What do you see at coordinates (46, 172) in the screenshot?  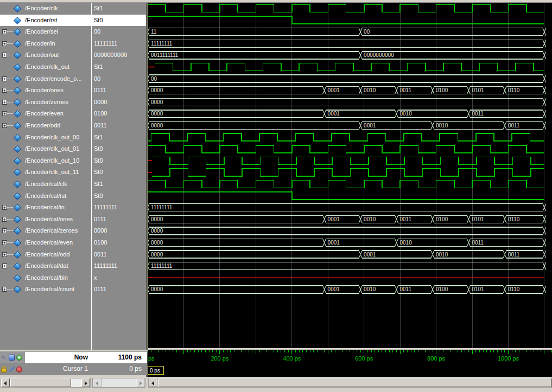 I see `signal-row: /Encoder/clk_out_11` at bounding box center [46, 172].